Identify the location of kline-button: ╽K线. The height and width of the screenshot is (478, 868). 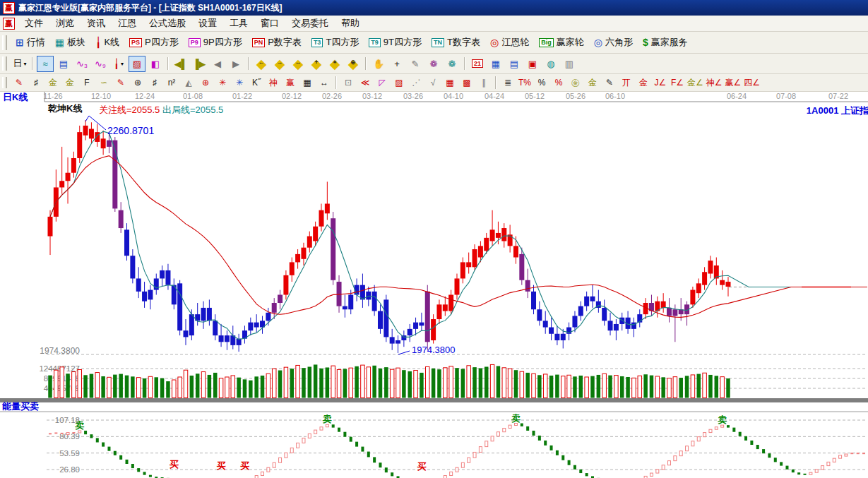
(107, 42).